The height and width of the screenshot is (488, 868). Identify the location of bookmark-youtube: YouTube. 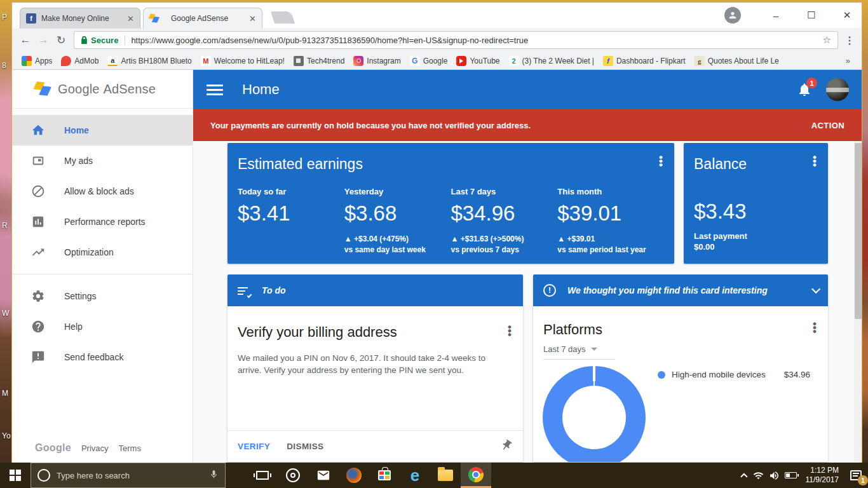
(478, 61).